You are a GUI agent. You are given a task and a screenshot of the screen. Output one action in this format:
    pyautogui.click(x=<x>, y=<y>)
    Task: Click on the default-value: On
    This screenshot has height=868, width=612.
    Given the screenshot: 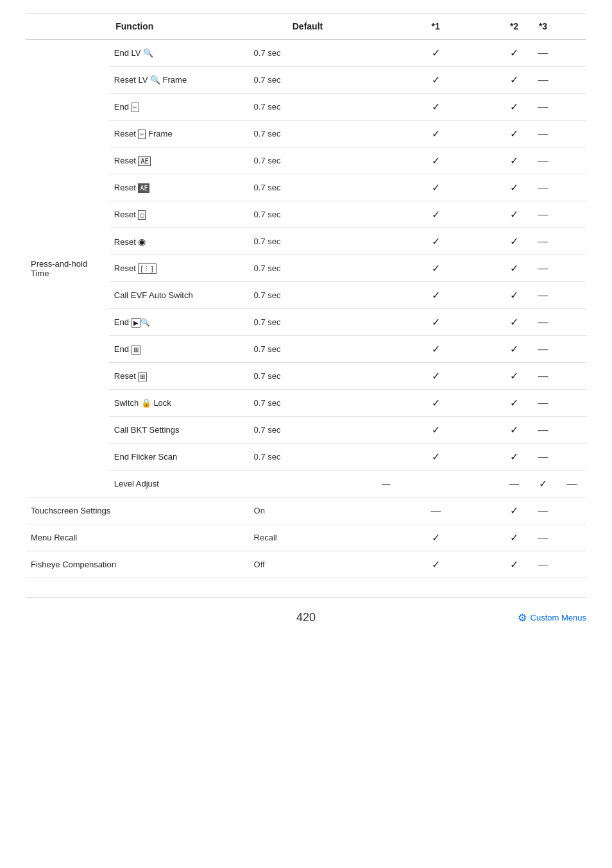 What is the action you would take?
    pyautogui.click(x=308, y=511)
    